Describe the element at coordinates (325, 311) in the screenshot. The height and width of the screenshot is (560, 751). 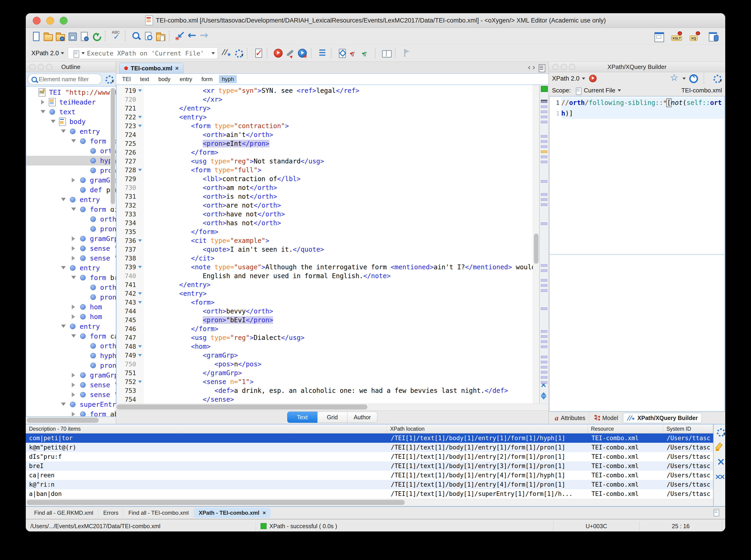
I see `code-line-744: 744<orth>bevvy</orth>` at that location.